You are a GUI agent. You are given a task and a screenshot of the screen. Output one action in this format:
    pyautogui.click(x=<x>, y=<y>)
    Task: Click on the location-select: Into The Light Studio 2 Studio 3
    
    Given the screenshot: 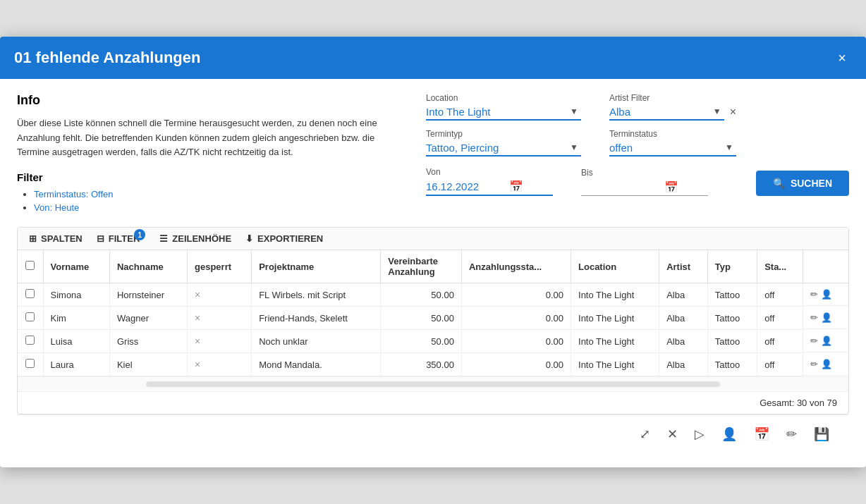 What is the action you would take?
    pyautogui.click(x=504, y=111)
    